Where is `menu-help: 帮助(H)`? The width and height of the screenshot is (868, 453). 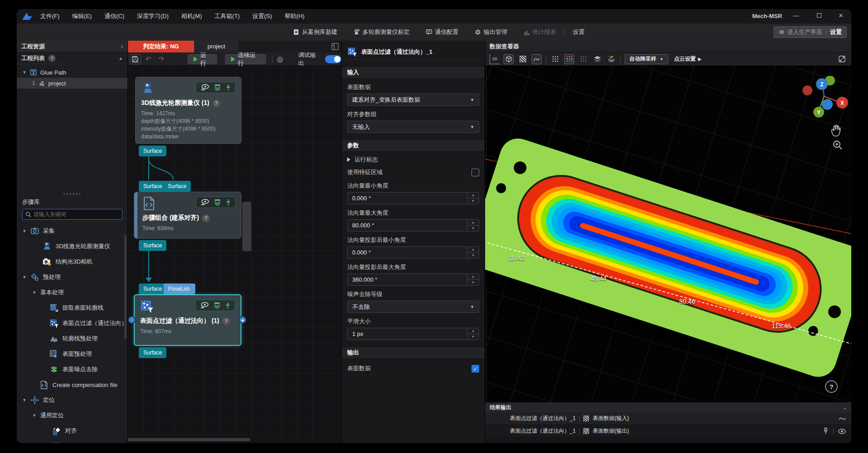 menu-help: 帮助(H) is located at coordinates (295, 16).